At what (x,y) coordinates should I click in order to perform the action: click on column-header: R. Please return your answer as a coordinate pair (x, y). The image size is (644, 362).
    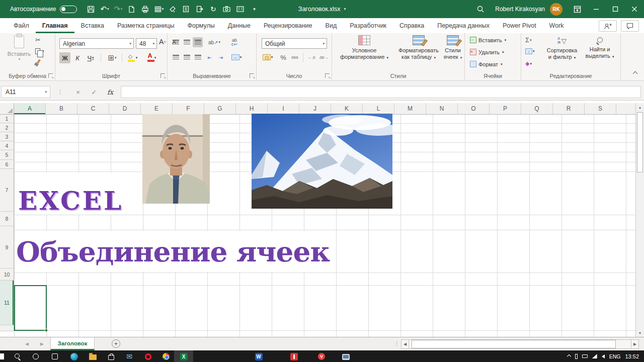
    Looking at the image, I should click on (569, 109).